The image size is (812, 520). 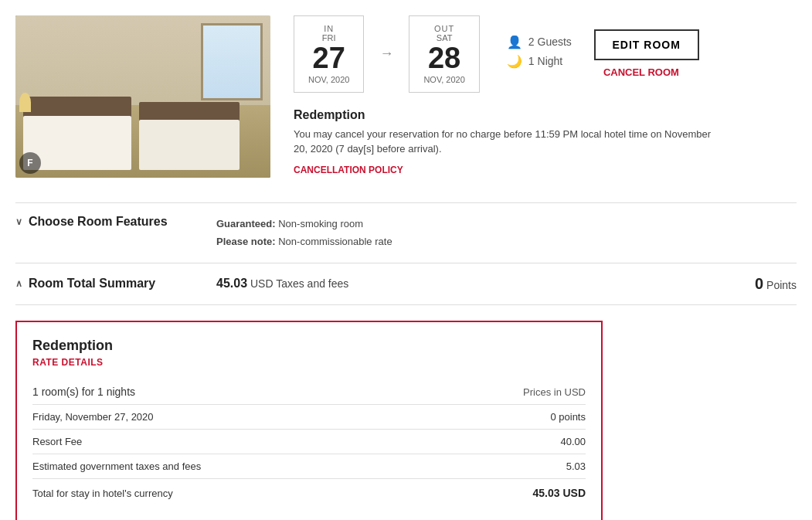 I want to click on checkin-box: IN FRI 27 NOV, 2020, so click(x=329, y=54).